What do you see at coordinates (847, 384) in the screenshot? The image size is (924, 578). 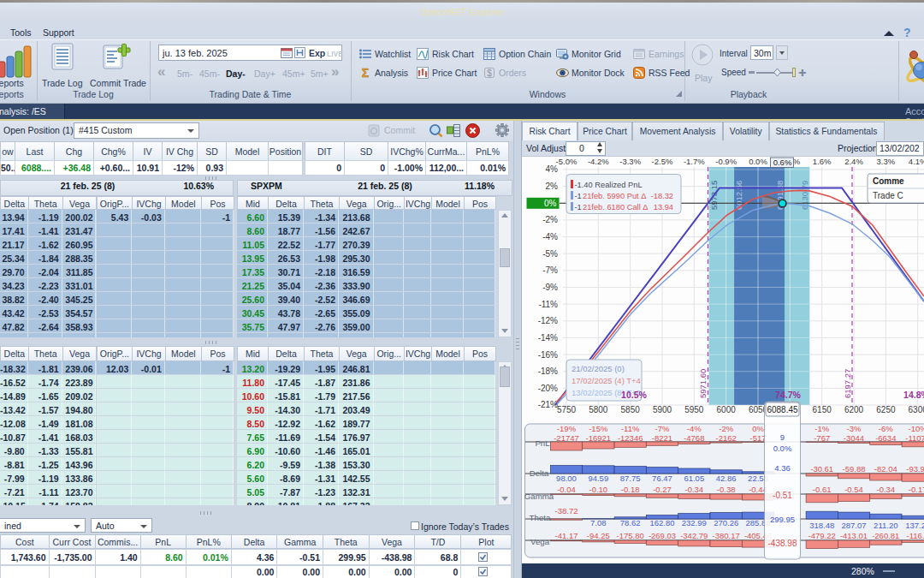 I see `svg-text: 6197.27` at bounding box center [847, 384].